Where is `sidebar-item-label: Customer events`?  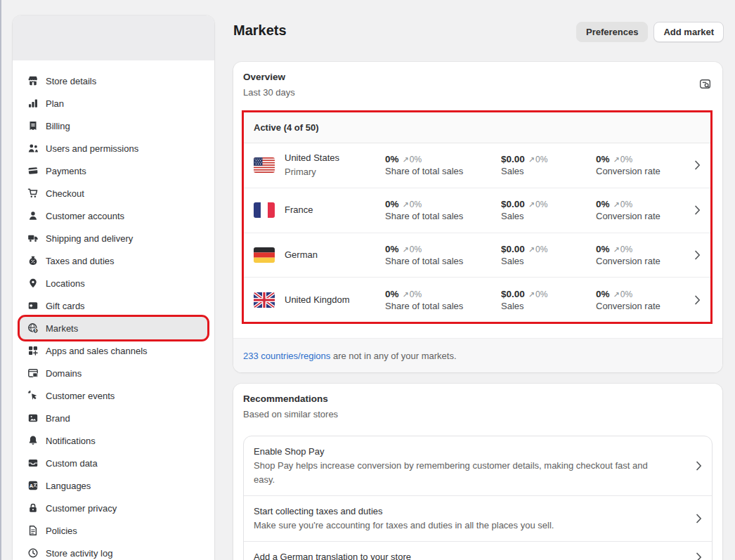
sidebar-item-label: Customer events is located at coordinates (80, 396).